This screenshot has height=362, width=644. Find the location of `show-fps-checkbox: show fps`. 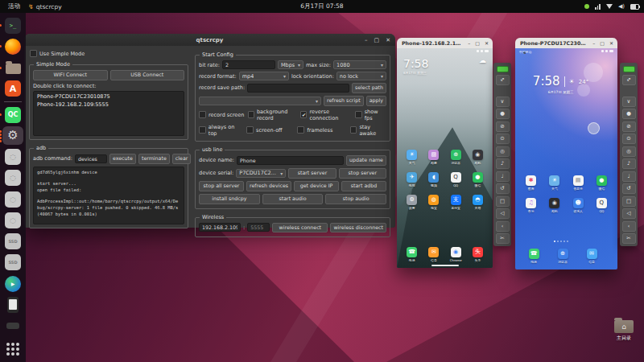

show-fps-checkbox: show fps is located at coordinates (370, 115).